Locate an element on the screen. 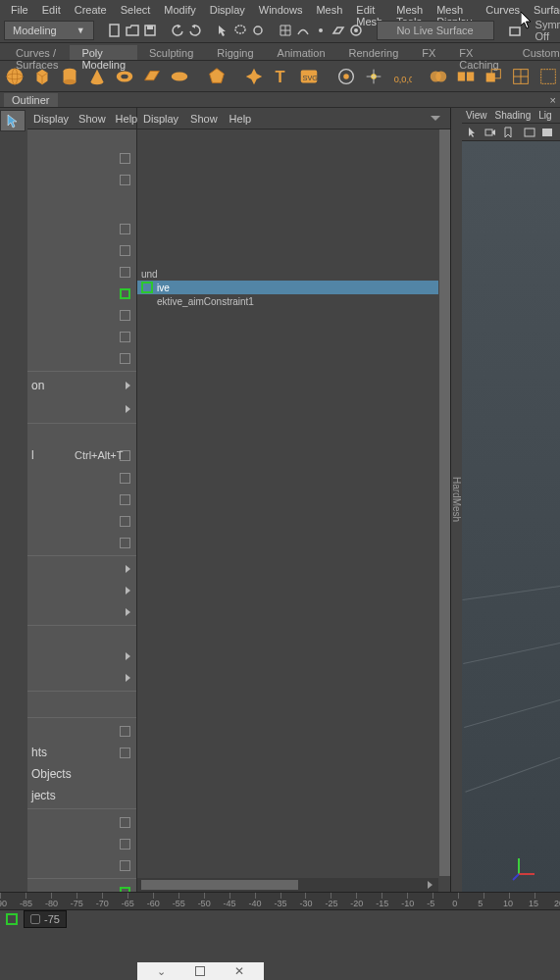 The image size is (560, 980). poly-disc-icon is located at coordinates (179, 77).